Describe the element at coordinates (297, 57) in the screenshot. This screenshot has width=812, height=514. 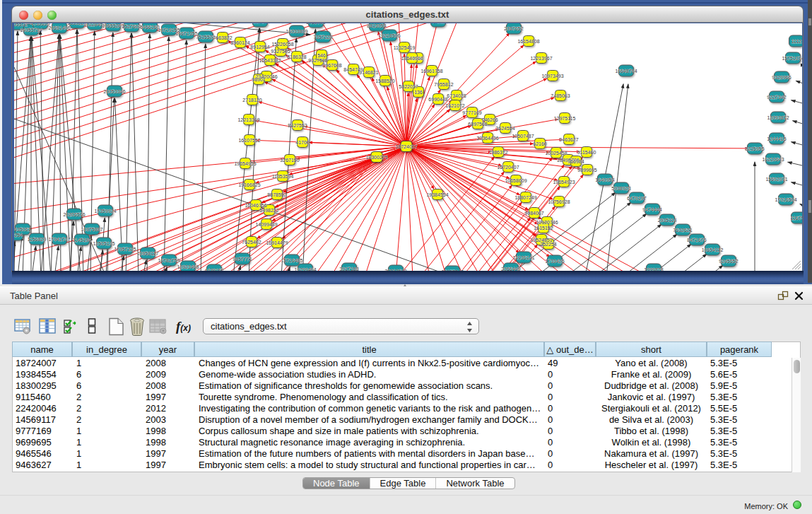
I see `svg-text: 8186328` at that location.